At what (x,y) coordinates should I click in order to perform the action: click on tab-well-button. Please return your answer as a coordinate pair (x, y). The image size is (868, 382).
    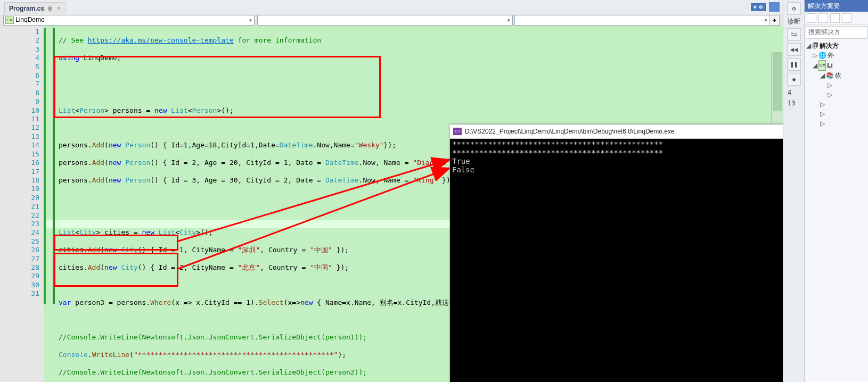
    Looking at the image, I should click on (774, 7).